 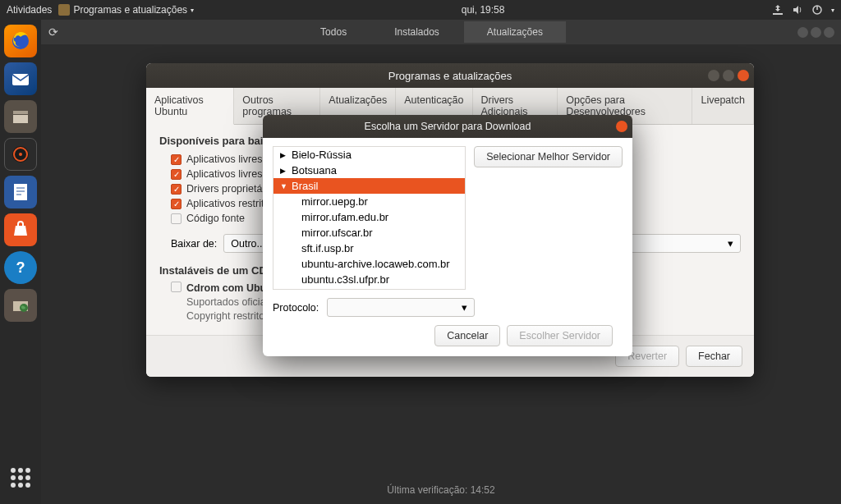 I want to click on checkbox-cdrom, so click(x=176, y=287).